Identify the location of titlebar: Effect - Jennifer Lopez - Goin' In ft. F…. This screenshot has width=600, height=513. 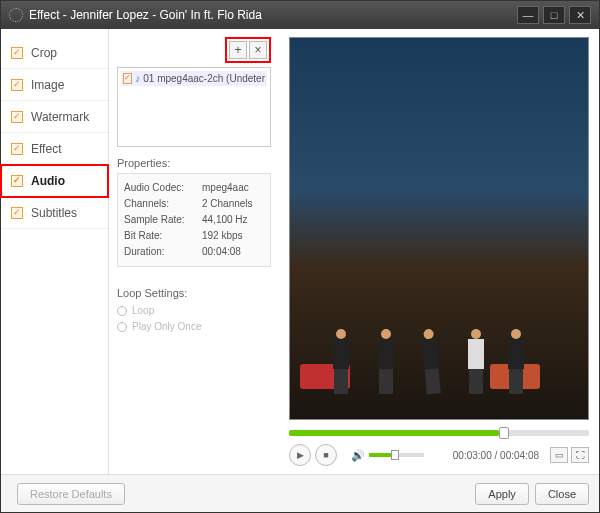
(300, 15).